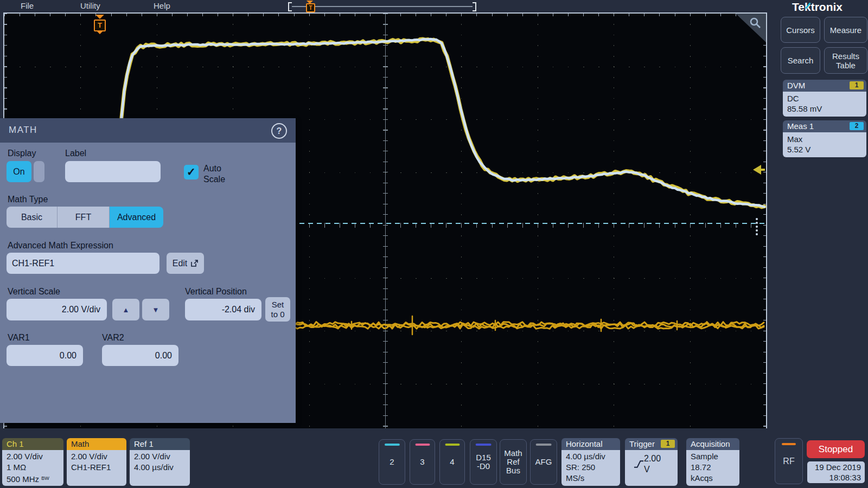  I want to click on meas1-badge: Meas 1 2 Max 5.52 V, so click(825, 139).